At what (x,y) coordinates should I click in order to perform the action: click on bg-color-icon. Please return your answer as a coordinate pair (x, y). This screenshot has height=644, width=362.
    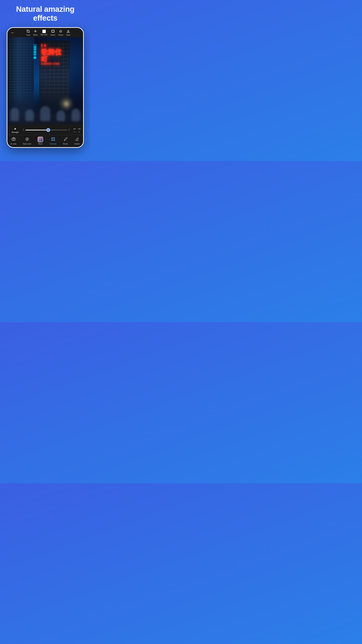
    Looking at the image, I should click on (44, 32).